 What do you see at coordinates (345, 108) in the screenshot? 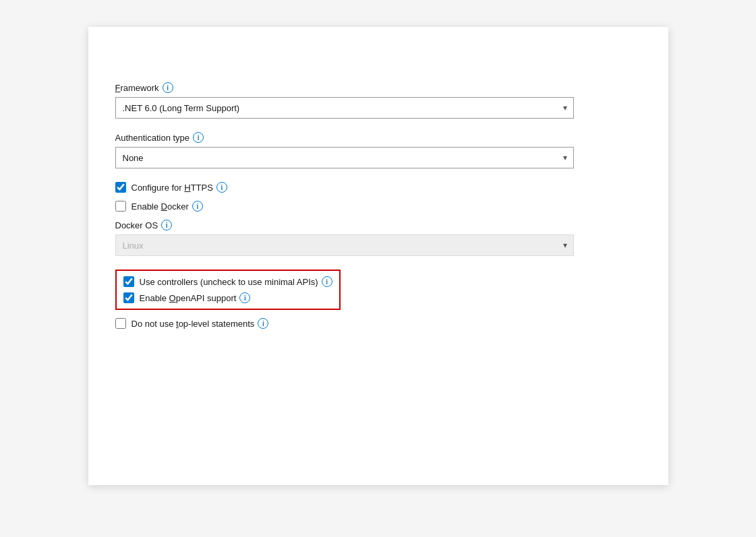
I see `framework-dropdown: .NET 6.0 (Long Term Support).NET 7.0.NET…` at bounding box center [345, 108].